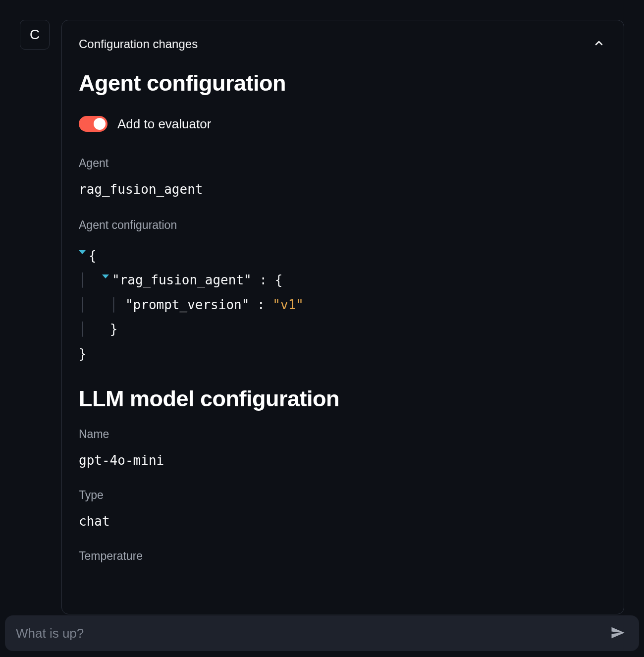 This screenshot has width=644, height=657. What do you see at coordinates (100, 124) in the screenshot?
I see `toggle-knob` at bounding box center [100, 124].